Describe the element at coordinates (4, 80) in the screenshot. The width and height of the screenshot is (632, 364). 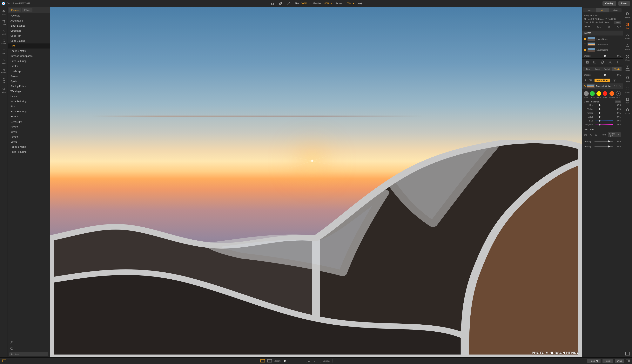
I see `tool-fix: Fix` at that location.